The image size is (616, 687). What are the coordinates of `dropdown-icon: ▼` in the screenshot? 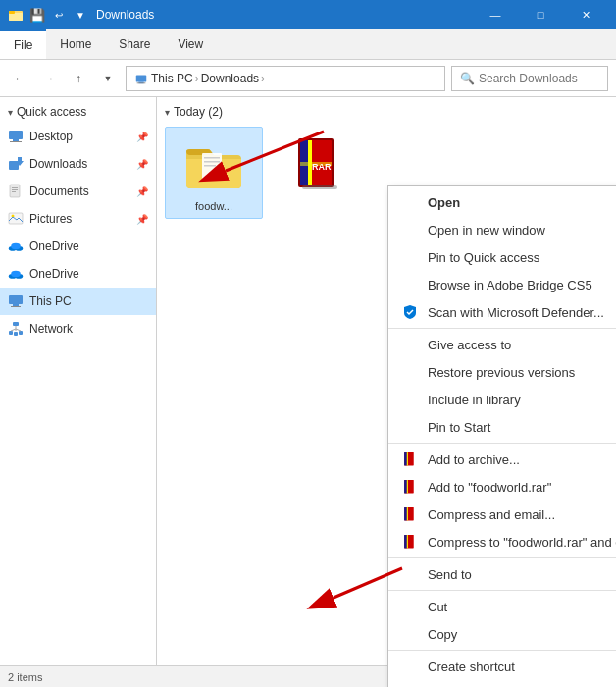 It's located at (80, 15).